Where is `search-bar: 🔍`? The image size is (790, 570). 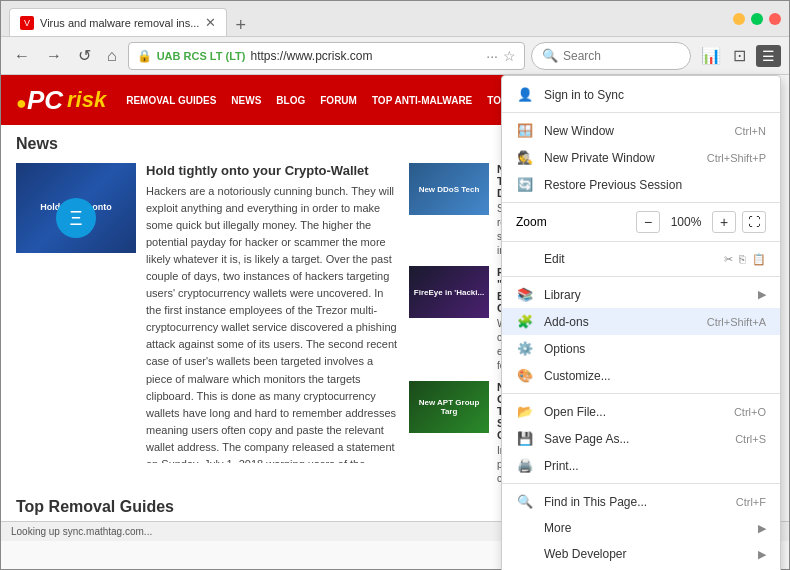 search-bar: 🔍 is located at coordinates (611, 56).